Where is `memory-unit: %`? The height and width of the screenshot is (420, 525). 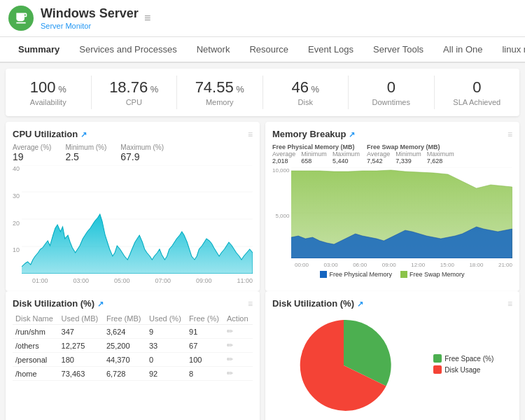
memory-unit: % is located at coordinates (239, 90).